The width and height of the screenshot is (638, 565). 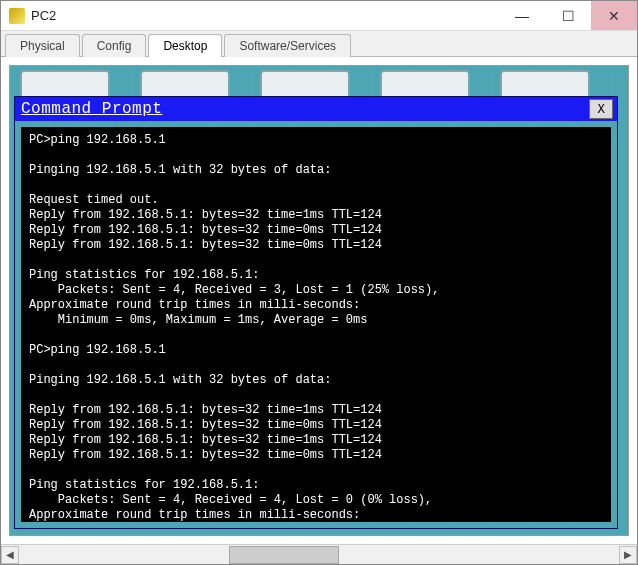 I want to click on scroll-thumb, so click(x=284, y=555).